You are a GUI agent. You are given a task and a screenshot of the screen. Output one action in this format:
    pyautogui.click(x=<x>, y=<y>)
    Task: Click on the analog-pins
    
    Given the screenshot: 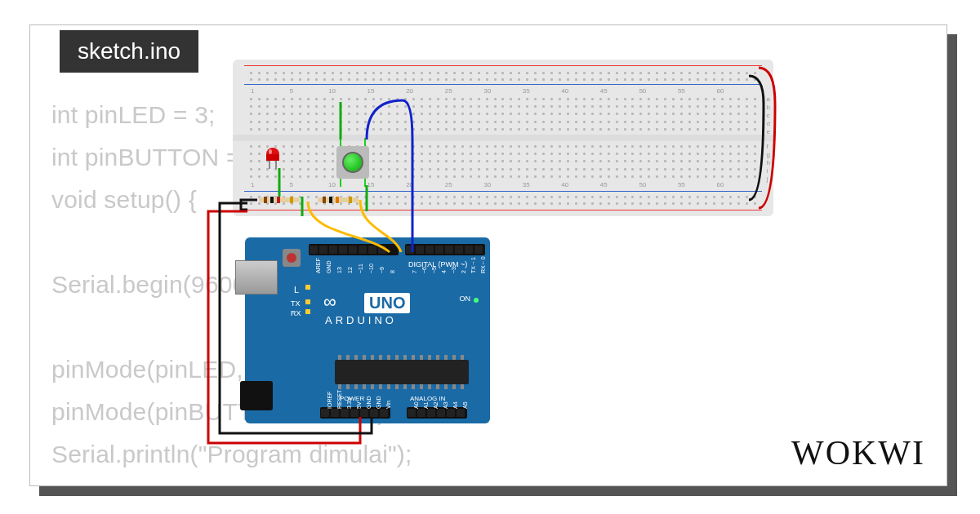 What is the action you would take?
    pyautogui.click(x=437, y=413)
    